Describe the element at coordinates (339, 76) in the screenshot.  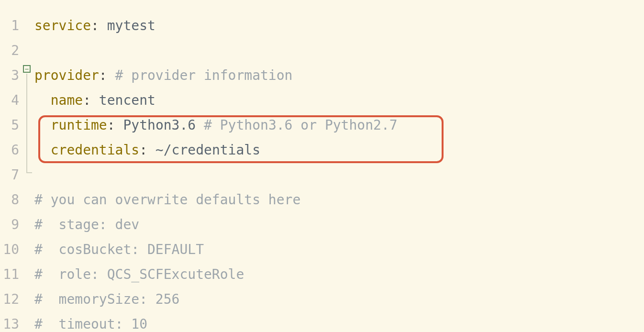
I see `code-line: provider: # provider information` at that location.